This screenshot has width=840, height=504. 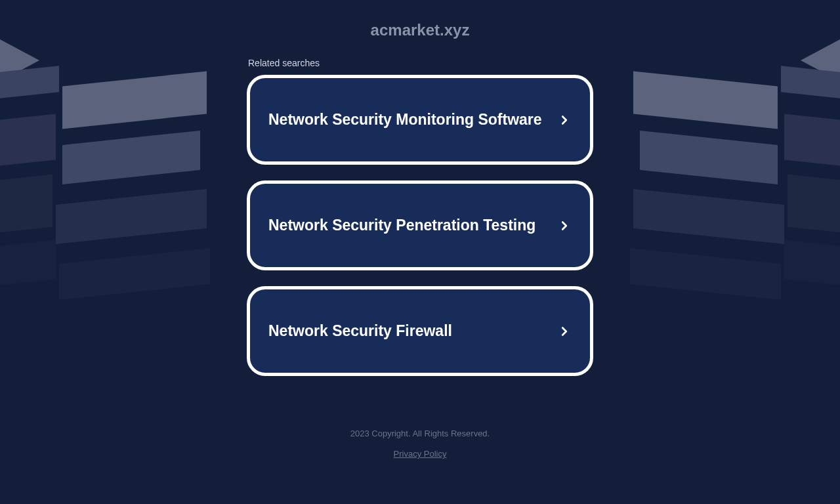 What do you see at coordinates (402, 226) in the screenshot?
I see `search-item-label: Network Security Penetration Testing` at bounding box center [402, 226].